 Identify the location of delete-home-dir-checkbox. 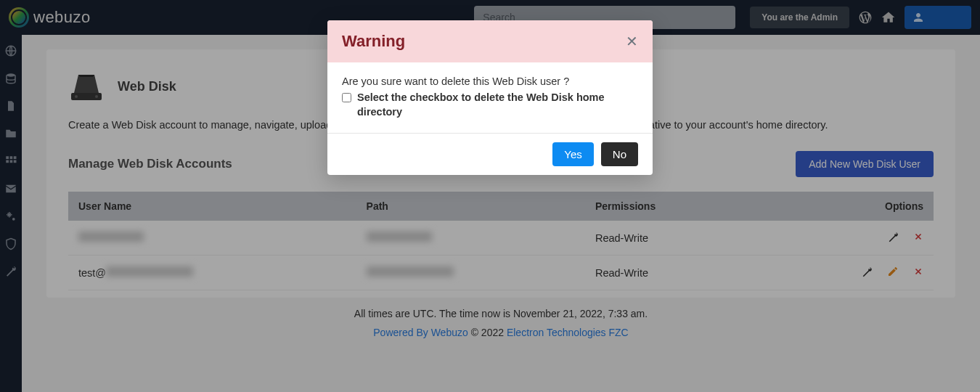
(347, 97).